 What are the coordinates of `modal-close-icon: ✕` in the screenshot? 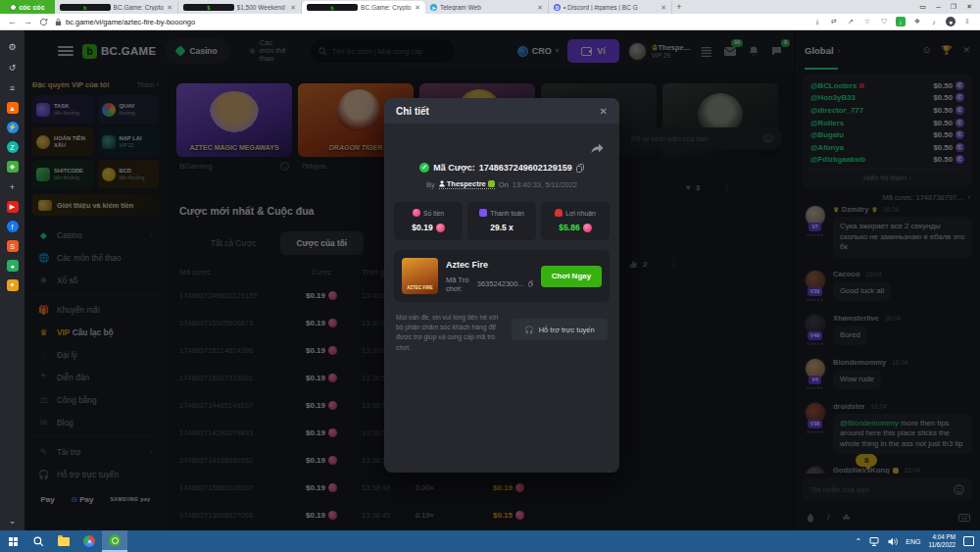 It's located at (604, 112).